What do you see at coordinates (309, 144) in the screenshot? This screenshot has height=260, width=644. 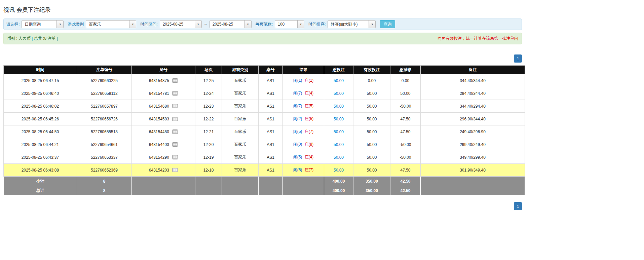 I see `result-banker: 庄(8)` at bounding box center [309, 144].